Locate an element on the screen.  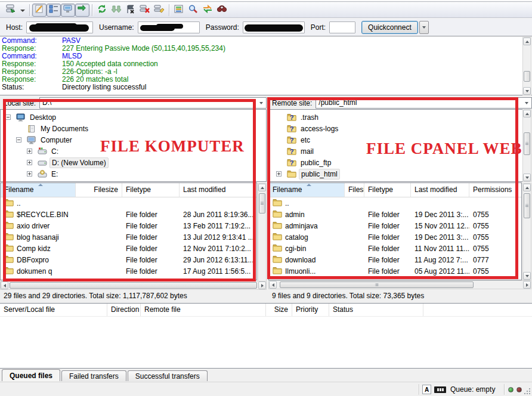
local-list-vertical-scrollbar is located at coordinates (262, 236).